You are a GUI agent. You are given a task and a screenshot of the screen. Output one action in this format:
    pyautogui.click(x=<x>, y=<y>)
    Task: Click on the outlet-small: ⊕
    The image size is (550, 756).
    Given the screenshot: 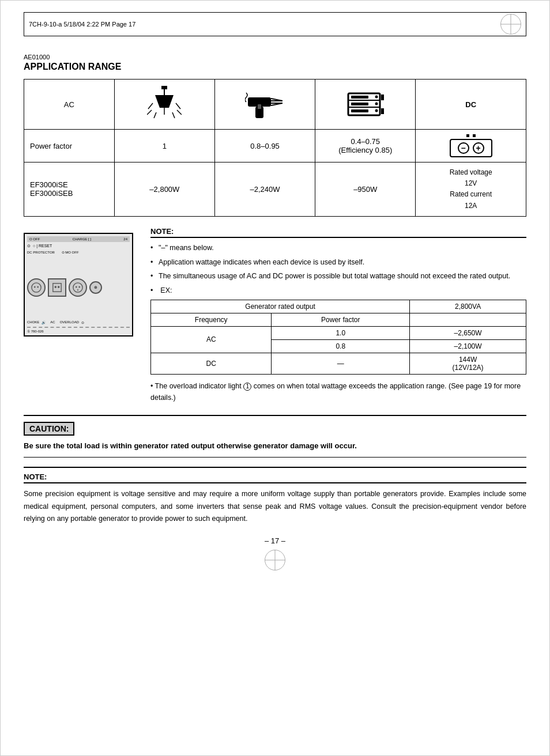 What is the action you would take?
    pyautogui.click(x=96, y=288)
    